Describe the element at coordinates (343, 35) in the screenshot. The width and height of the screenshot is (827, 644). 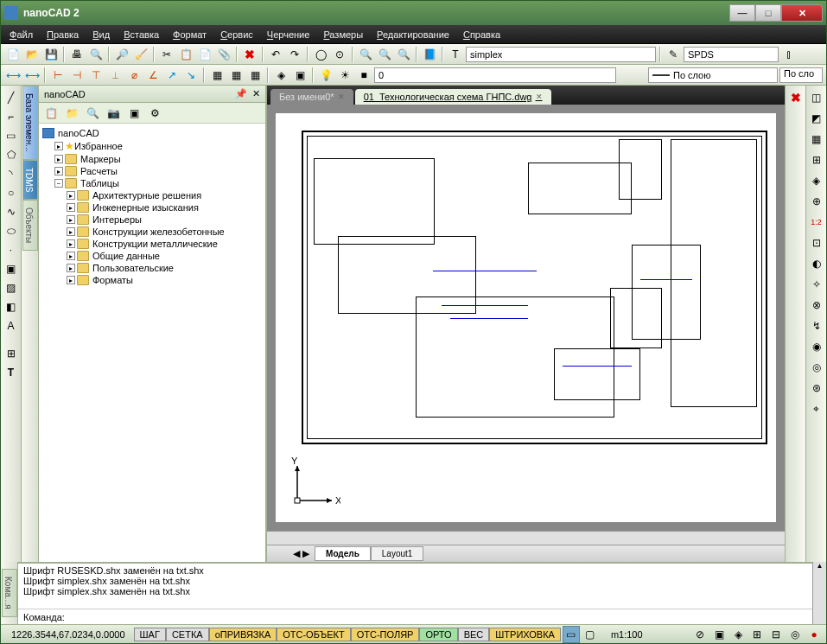
I see `menu-размеры: Размеры` at that location.